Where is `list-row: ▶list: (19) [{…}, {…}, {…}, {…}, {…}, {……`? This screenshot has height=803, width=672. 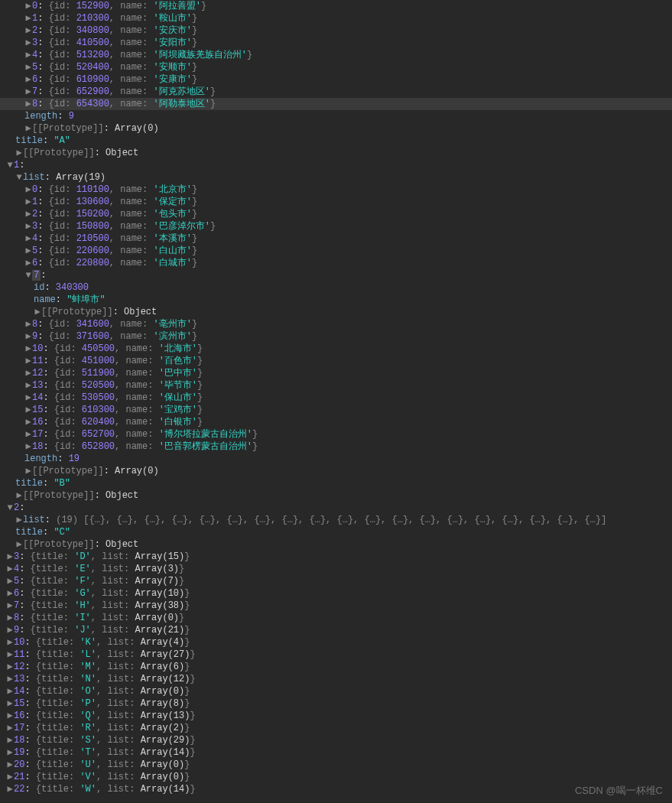
list-row: ▶list: (19) [{…}, {…}, {…}, {…}, {…}, {…… is located at coordinates (336, 520).